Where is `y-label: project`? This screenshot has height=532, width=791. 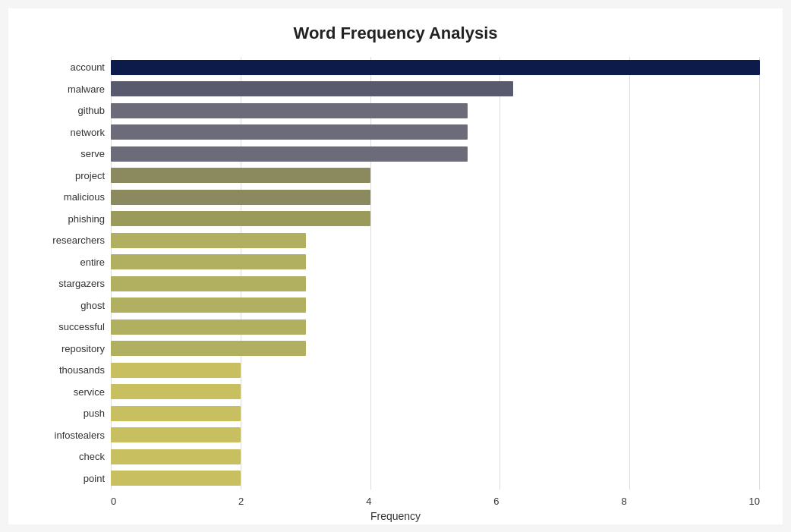
y-label: project is located at coordinates (68, 176).